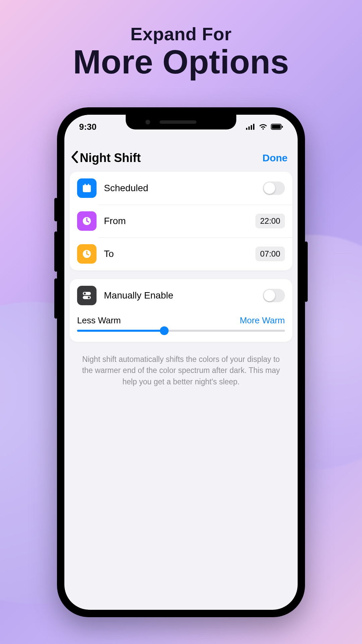 The height and width of the screenshot is (644, 362). I want to click on manual-card: Manually Enable Less Warm More Warm, so click(181, 311).